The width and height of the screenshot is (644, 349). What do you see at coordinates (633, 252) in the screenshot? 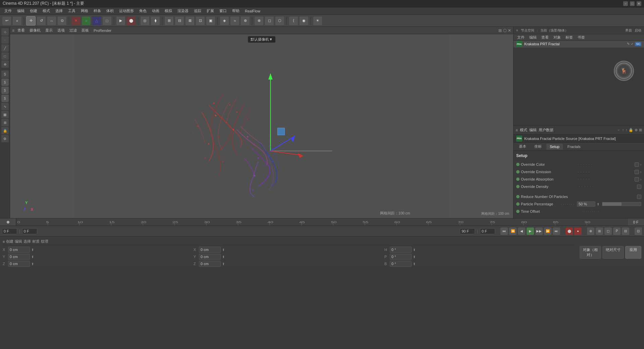
I see `apply-button: 应用` at bounding box center [633, 252].